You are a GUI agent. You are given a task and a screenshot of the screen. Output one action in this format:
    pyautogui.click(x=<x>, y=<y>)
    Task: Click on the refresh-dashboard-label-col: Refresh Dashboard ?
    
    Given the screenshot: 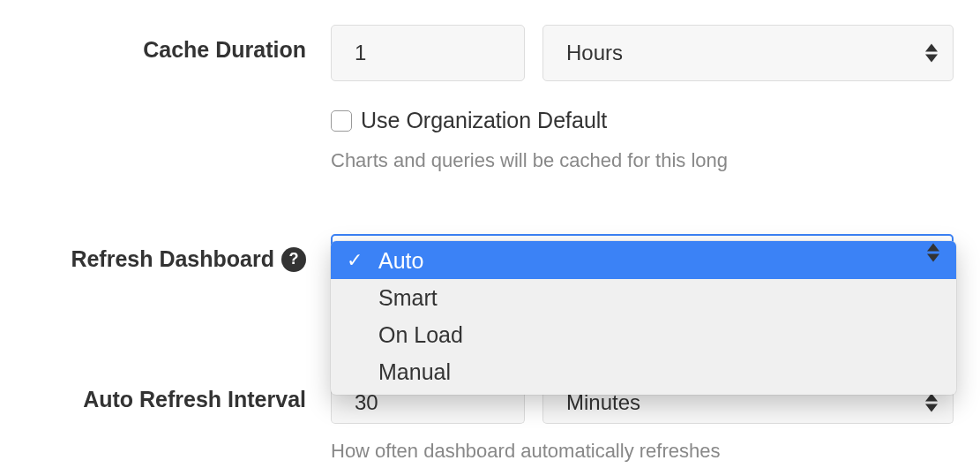 What is the action you would take?
    pyautogui.click(x=178, y=253)
    